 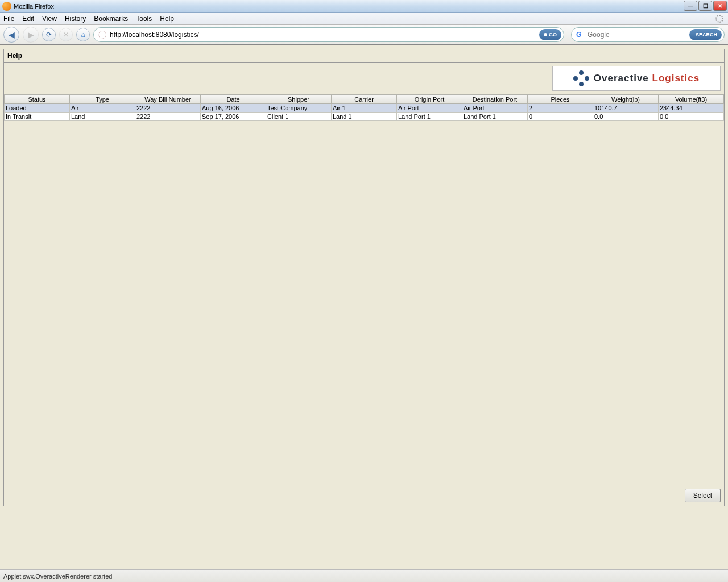 I want to click on menu-help: Help, so click(x=167, y=19).